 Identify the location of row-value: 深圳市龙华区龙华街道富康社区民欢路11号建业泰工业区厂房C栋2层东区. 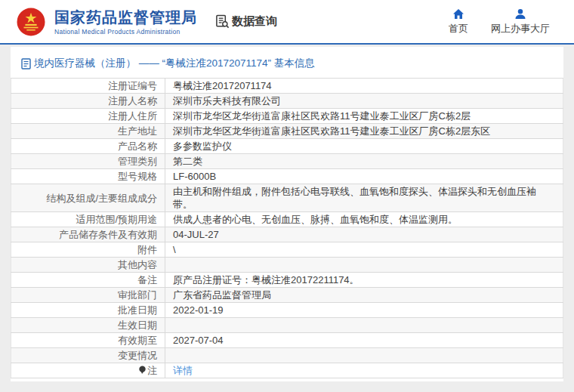
(364, 131).